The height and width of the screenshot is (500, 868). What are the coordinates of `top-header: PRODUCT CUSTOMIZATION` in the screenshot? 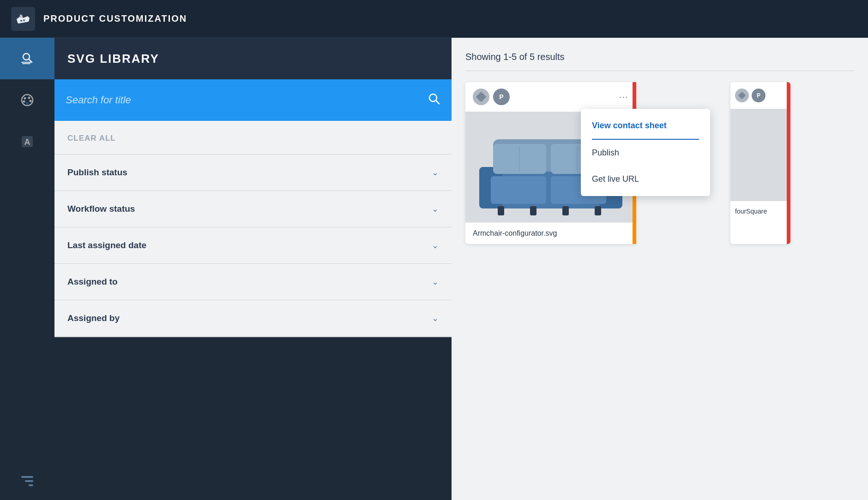 It's located at (434, 19).